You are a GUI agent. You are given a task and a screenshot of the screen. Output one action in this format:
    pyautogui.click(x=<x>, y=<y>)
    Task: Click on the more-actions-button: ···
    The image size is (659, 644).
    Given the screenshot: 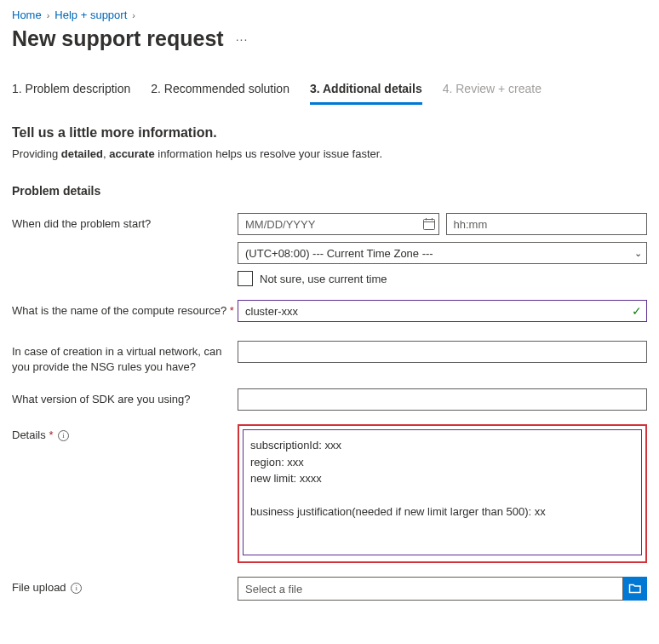 What is the action you would take?
    pyautogui.click(x=242, y=39)
    